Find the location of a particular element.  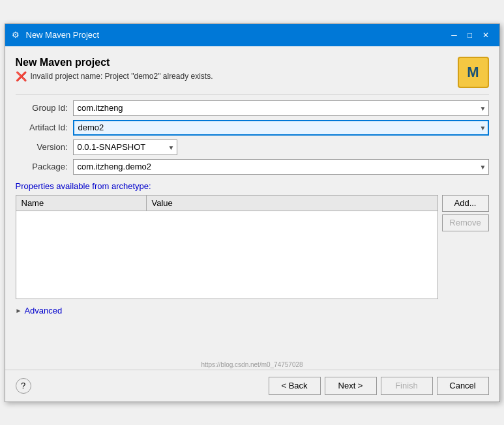

advanced-arrow-icon: ► is located at coordinates (19, 310).